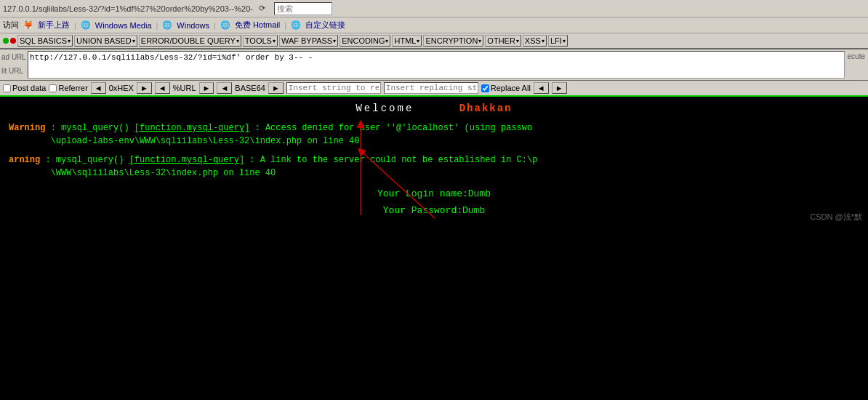 The image size is (868, 400). What do you see at coordinates (506, 88) in the screenshot?
I see `replace-all-checkbox-label: Replace All` at bounding box center [506, 88].